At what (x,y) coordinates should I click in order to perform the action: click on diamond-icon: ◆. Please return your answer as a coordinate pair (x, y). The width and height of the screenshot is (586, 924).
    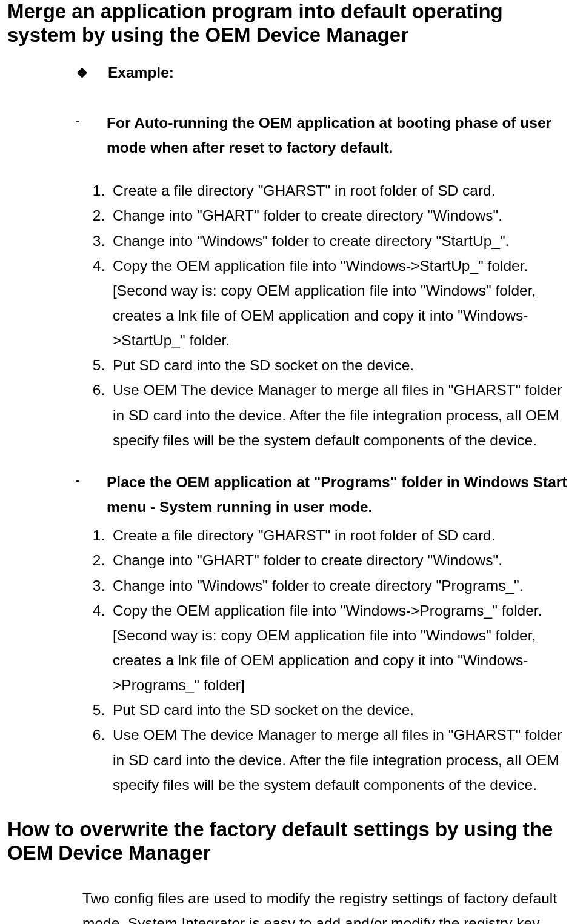
    Looking at the image, I should click on (82, 72).